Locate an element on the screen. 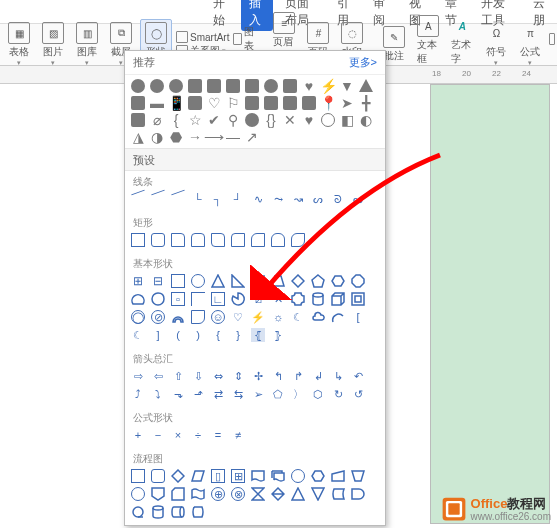 This screenshot has width=557, height=528. shape-elbow: ┘ is located at coordinates (238, 199).